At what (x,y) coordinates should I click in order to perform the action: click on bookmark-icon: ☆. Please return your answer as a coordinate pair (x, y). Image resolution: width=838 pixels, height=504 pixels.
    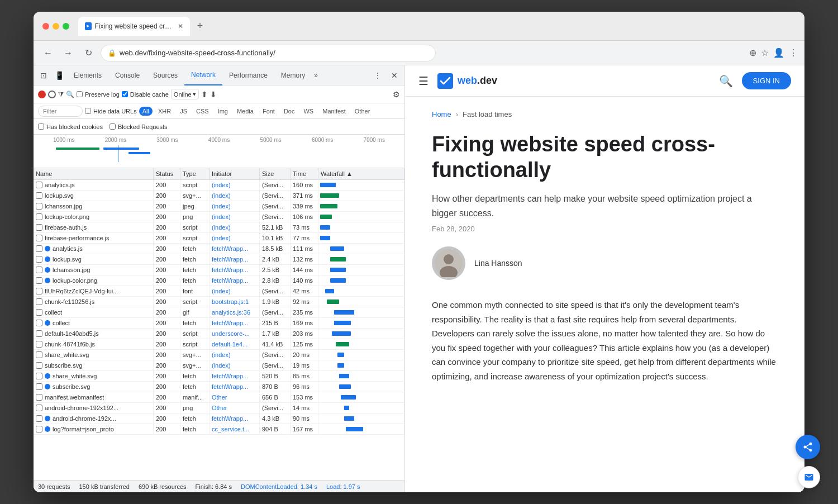
    Looking at the image, I should click on (765, 53).